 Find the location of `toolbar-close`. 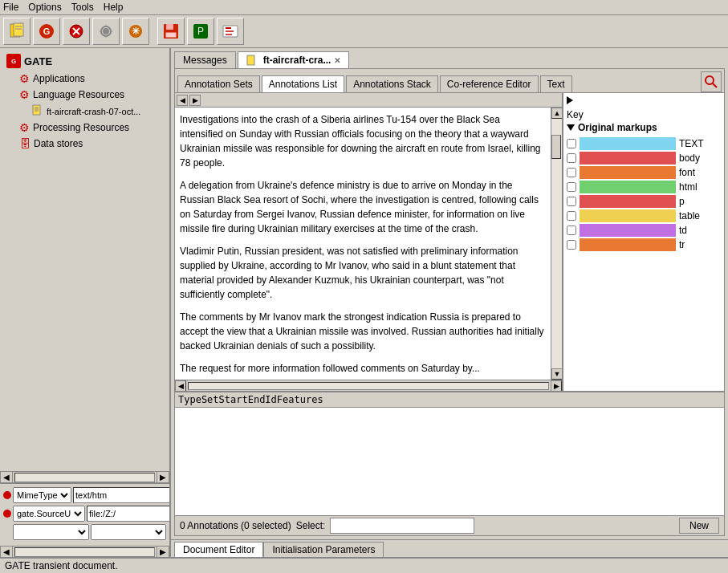

toolbar-close is located at coordinates (76, 31).